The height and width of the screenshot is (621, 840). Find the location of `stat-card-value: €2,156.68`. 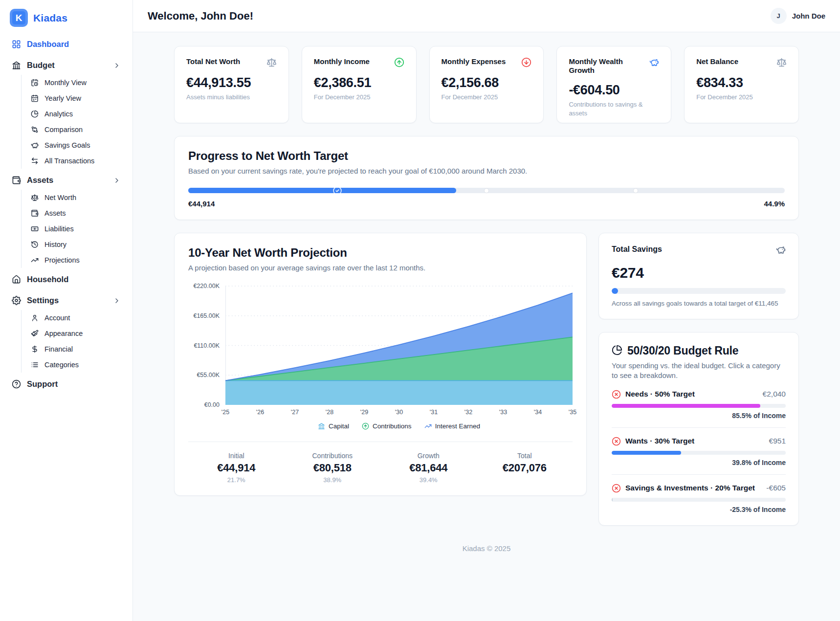

stat-card-value: €2,156.68 is located at coordinates (487, 83).